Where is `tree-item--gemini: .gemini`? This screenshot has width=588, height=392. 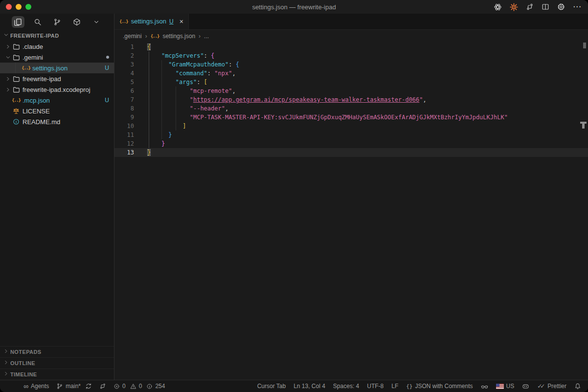 tree-item--gemini: .gemini is located at coordinates (57, 57).